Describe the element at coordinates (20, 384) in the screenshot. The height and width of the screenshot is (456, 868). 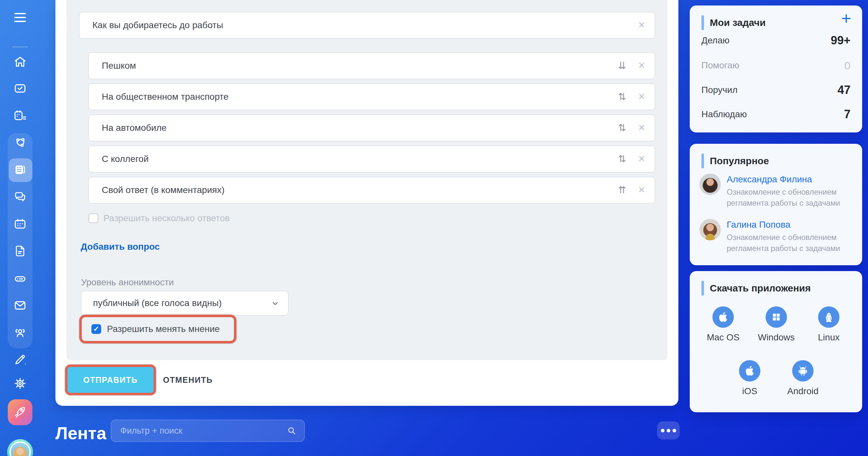
I see `sidebar-item-settings` at that location.